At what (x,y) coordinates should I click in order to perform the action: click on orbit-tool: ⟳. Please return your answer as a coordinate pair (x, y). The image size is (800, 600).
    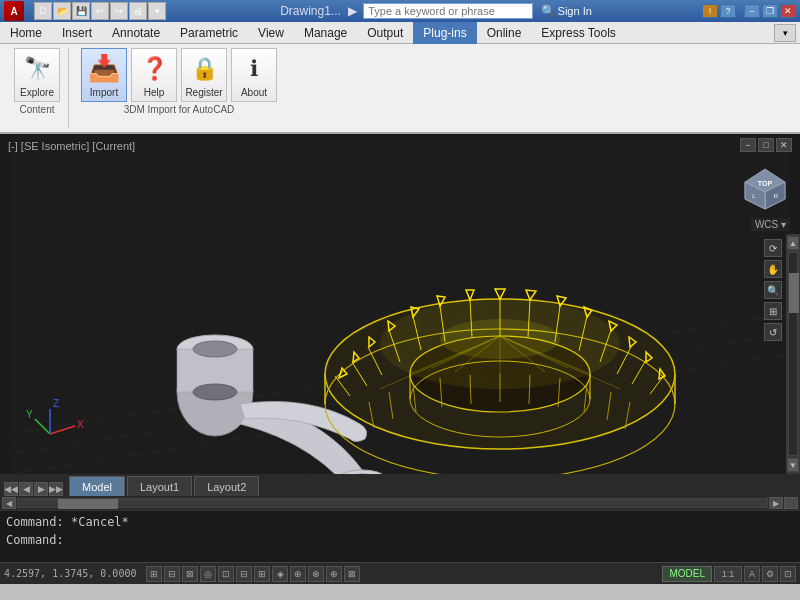
    Looking at the image, I should click on (773, 248).